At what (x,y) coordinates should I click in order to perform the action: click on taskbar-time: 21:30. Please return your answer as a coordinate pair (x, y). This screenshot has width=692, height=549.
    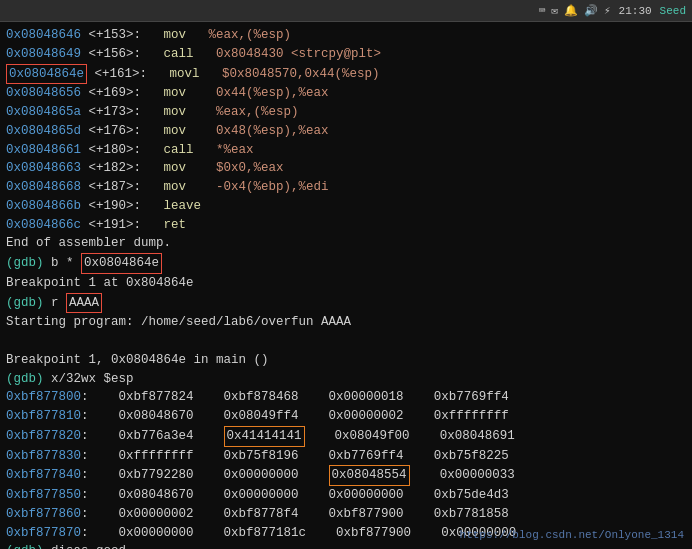
    Looking at the image, I should click on (636, 11).